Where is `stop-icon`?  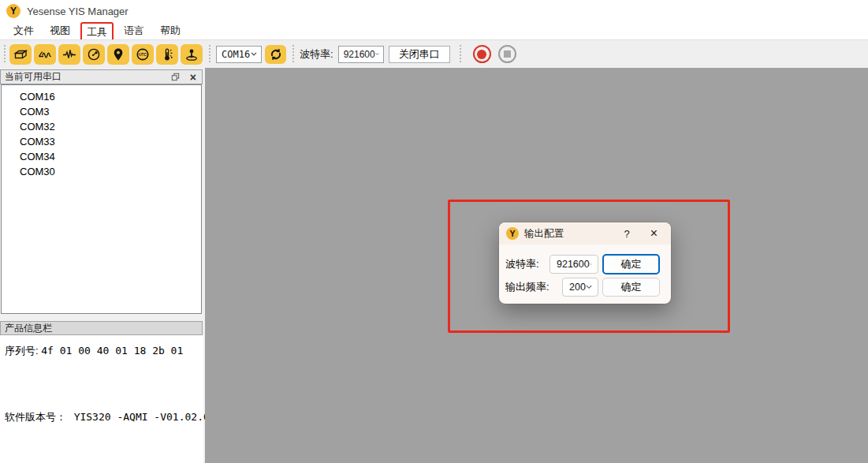 stop-icon is located at coordinates (508, 54).